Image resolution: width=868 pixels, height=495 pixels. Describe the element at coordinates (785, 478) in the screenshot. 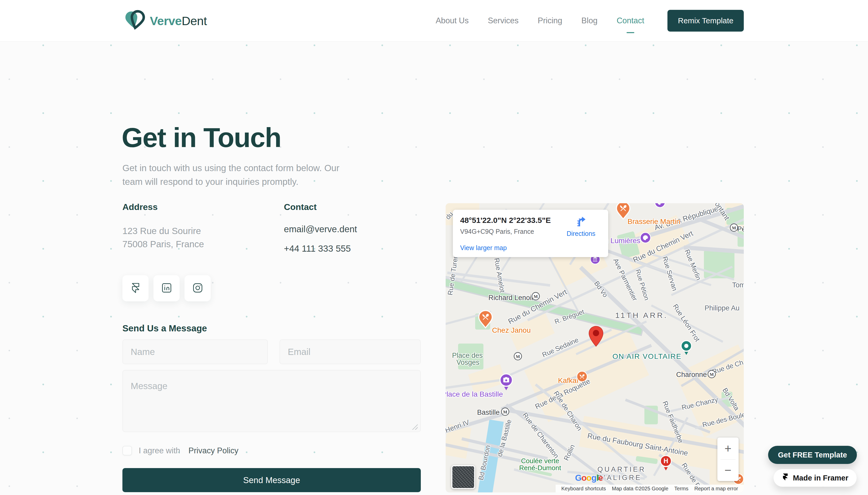

I see `framer-logo-icon` at that location.